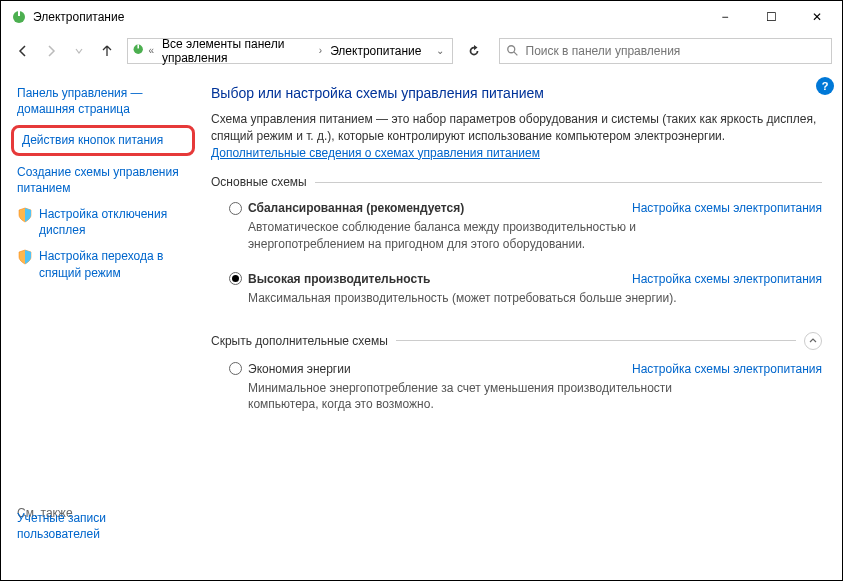  Describe the element at coordinates (666, 51) in the screenshot. I see `search-box` at that location.